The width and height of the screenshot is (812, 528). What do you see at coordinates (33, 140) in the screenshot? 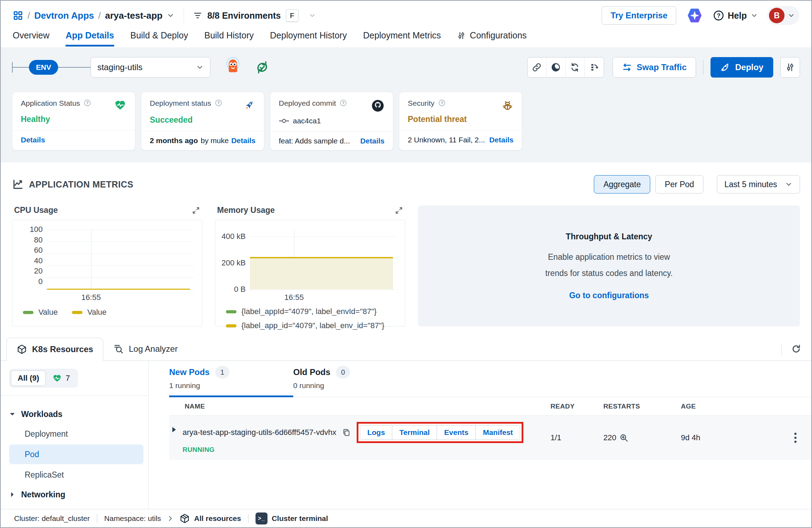
I see `application-details-link: Details` at bounding box center [33, 140].